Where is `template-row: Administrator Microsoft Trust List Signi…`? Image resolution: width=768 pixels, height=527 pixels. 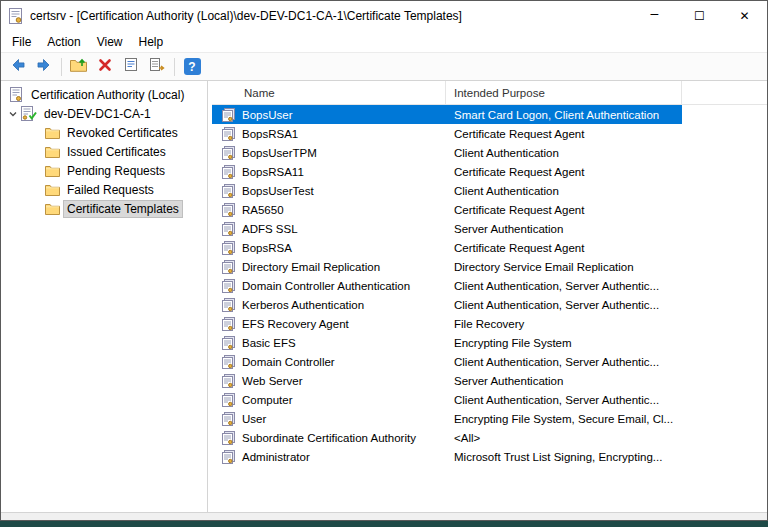 template-row: Administrator Microsoft Trust List Signi… is located at coordinates (447, 456).